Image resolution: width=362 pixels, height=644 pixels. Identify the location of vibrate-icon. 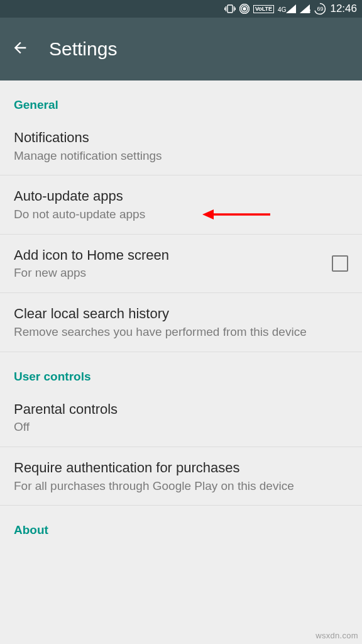
(230, 9).